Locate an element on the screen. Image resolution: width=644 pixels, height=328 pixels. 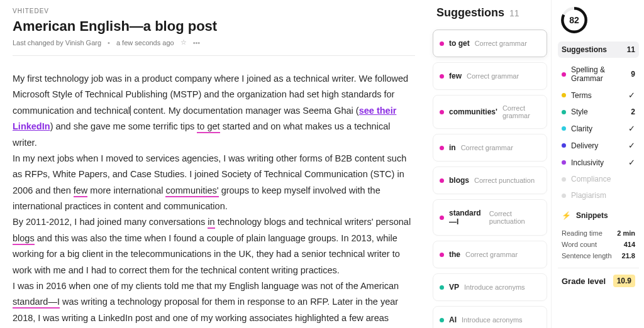
suggestions-heading: Suggestions is located at coordinates (470, 13).